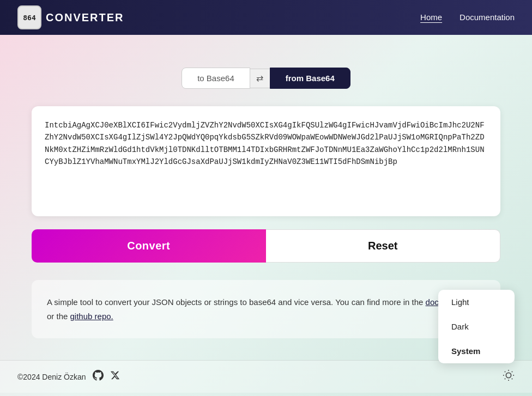  I want to click on info-section: A simple tool to convert your JSON objec…, so click(266, 309).